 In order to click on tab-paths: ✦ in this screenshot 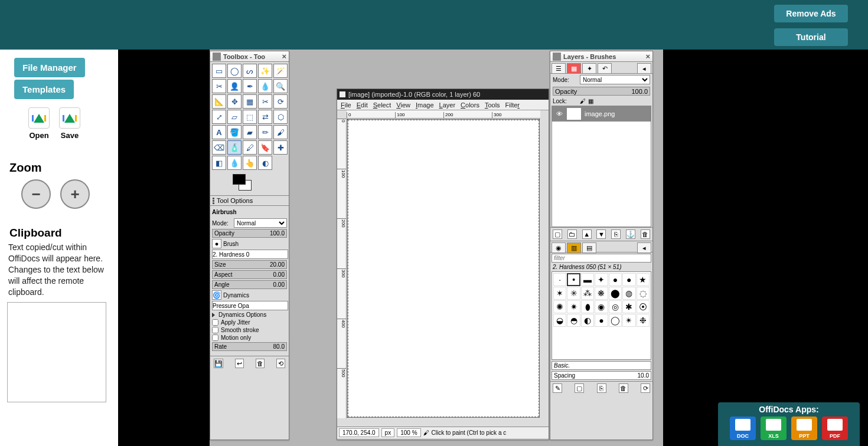, I will do `click(589, 68)`.